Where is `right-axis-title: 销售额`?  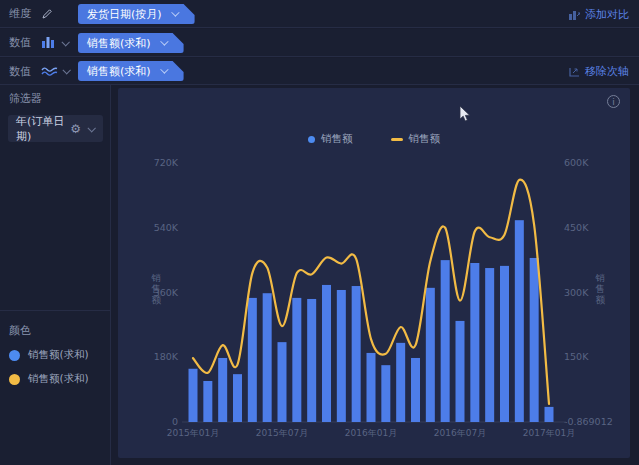
right-axis-title: 销售额 is located at coordinates (600, 288).